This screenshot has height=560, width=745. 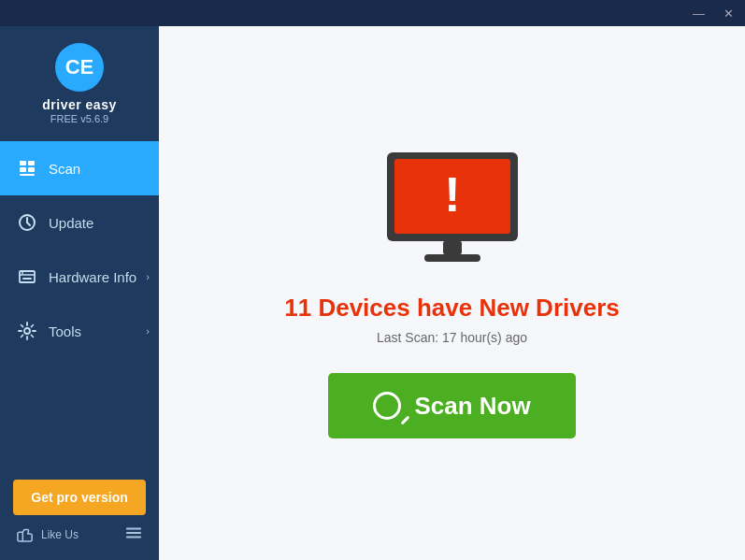 What do you see at coordinates (79, 168) in the screenshot?
I see `sidebar-item-scan: Scan` at bounding box center [79, 168].